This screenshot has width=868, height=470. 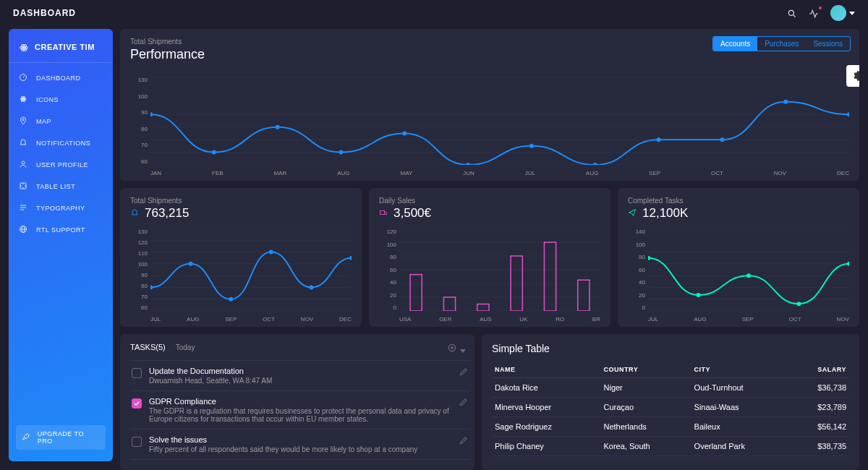 I want to click on stat-card-1: Daily Sales 3,500€ 120100806040200 USAGE…, so click(x=490, y=257).